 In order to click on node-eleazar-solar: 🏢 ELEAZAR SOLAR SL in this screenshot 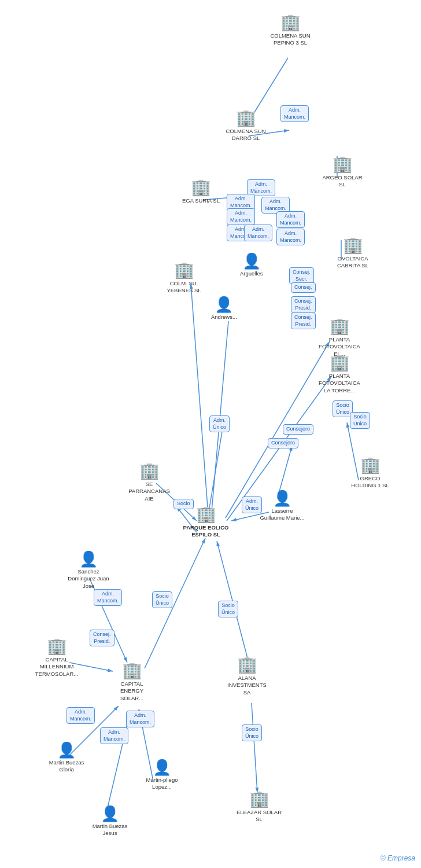, I will do `click(259, 806)`.